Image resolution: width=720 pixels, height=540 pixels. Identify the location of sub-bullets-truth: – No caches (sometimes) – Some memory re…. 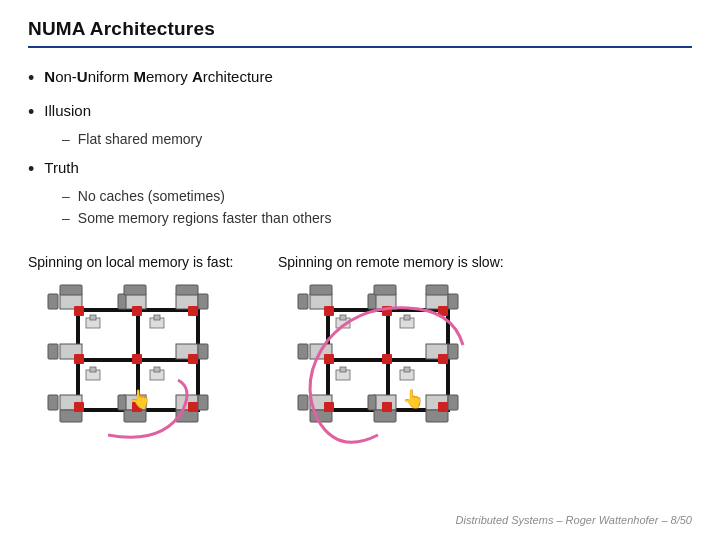
(377, 208).